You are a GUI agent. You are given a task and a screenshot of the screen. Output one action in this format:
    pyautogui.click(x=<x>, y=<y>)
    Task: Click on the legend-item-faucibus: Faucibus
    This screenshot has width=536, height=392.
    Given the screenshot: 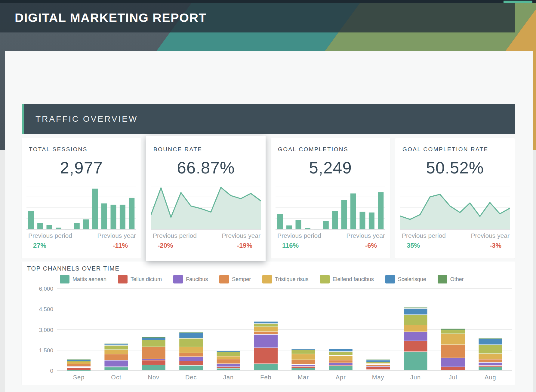 What is the action you would take?
    pyautogui.click(x=191, y=279)
    